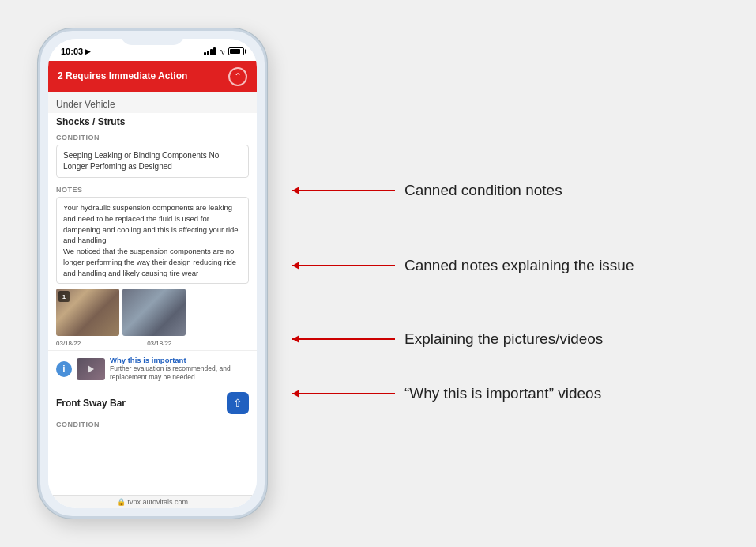  What do you see at coordinates (122, 77) in the screenshot?
I see `action-banner-text: 2 Requires Immediate Action` at bounding box center [122, 77].